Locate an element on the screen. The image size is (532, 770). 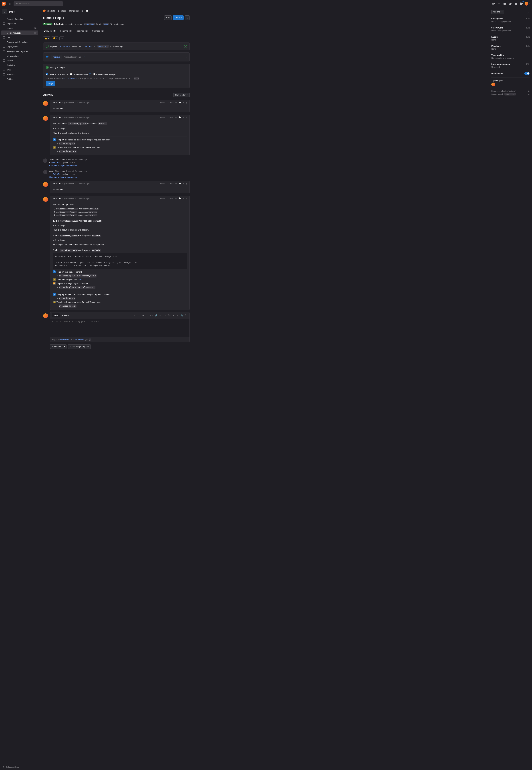
project-name: gitops is located at coordinates (12, 12).